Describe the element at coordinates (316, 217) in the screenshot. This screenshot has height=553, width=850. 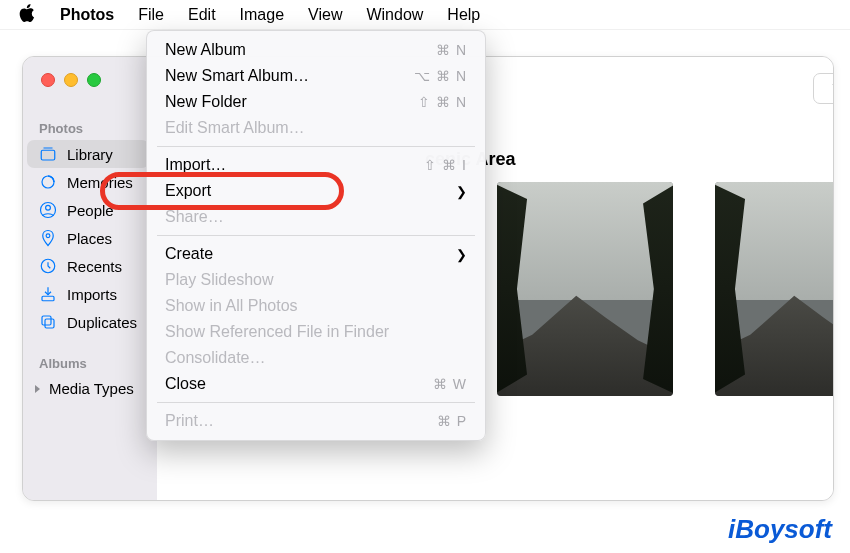
I see `menu-share: Share…` at that location.